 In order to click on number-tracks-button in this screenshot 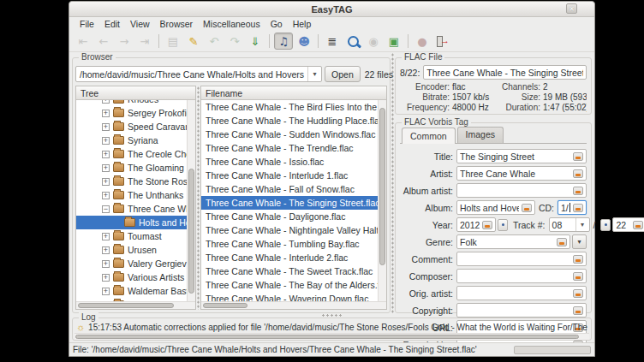, I will do `click(503, 225)`.